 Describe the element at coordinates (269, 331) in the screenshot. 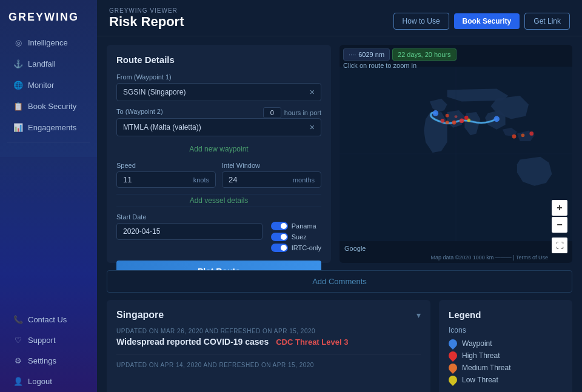

I see `intel-meta-1: UPDATED ON MAR 26, 2020 AND REFRESHED ON…` at that location.